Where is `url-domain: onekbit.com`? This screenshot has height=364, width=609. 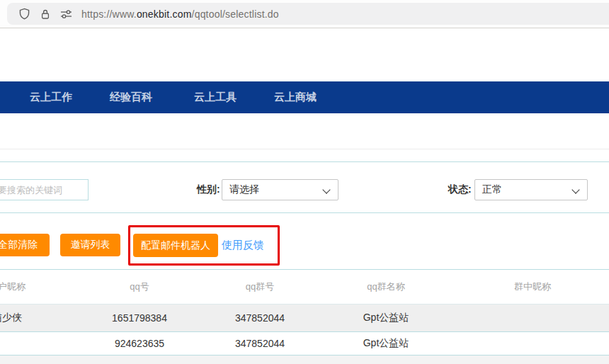 url-domain: onekbit.com is located at coordinates (164, 14).